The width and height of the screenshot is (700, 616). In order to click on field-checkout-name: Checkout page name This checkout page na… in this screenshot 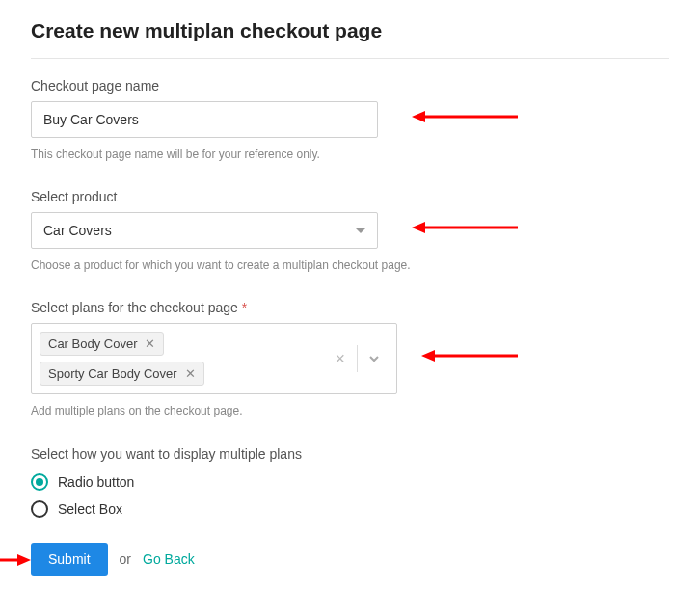, I will do `click(350, 121)`.